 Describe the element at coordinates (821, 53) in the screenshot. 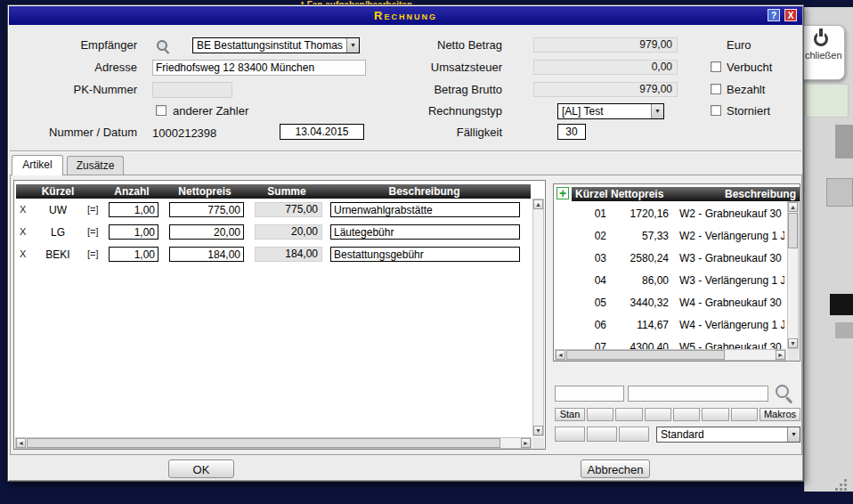

I see `background-close-button: chließen` at that location.